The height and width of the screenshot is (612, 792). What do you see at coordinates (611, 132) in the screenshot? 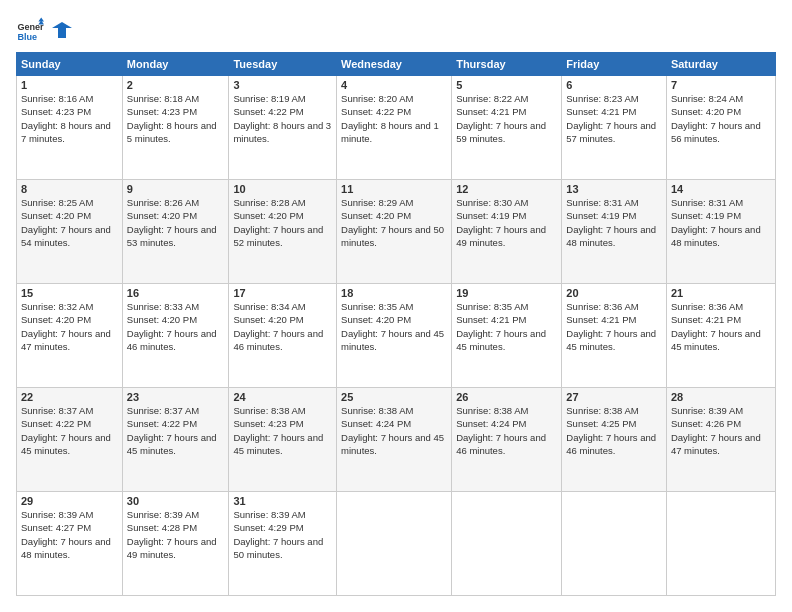
I see `daylight-label: Daylight: 7 hours and 57 minutes.` at bounding box center [611, 132].